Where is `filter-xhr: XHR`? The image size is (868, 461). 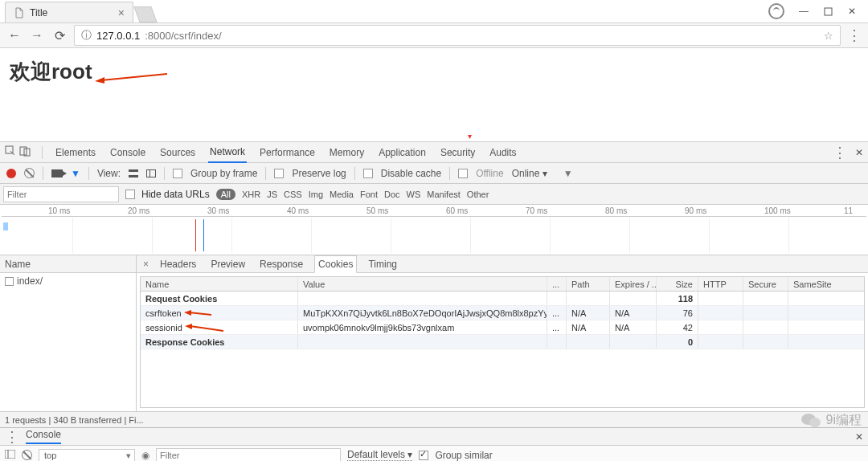 filter-xhr: XHR is located at coordinates (251, 194).